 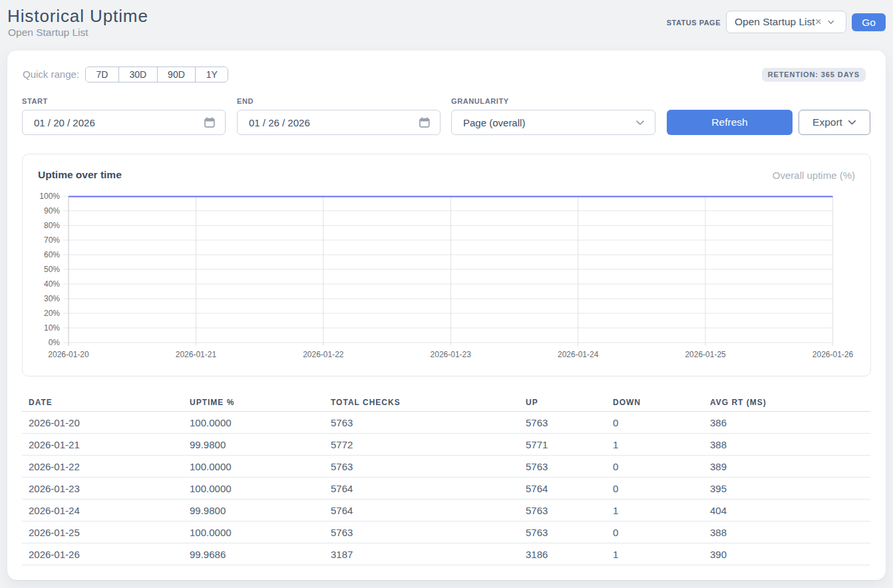 What do you see at coordinates (833, 355) in the screenshot?
I see `svg-text: 2026-01-26` at bounding box center [833, 355].